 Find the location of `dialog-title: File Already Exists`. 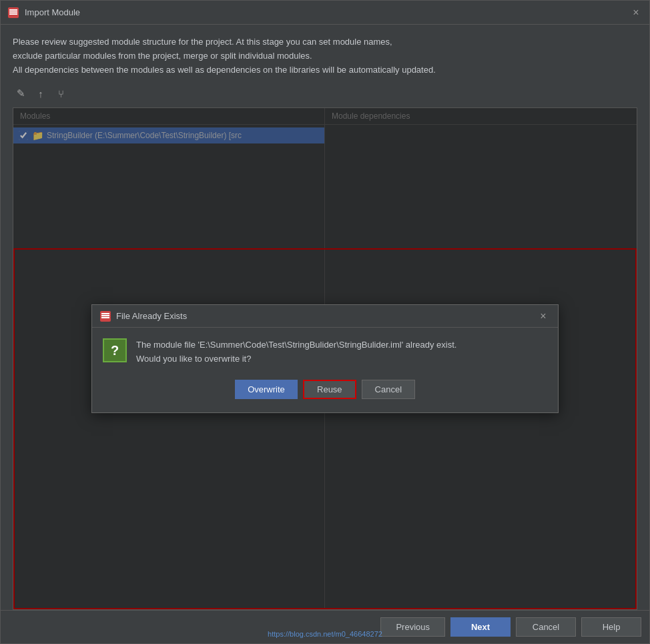

dialog-title: File Already Exists is located at coordinates (326, 316).